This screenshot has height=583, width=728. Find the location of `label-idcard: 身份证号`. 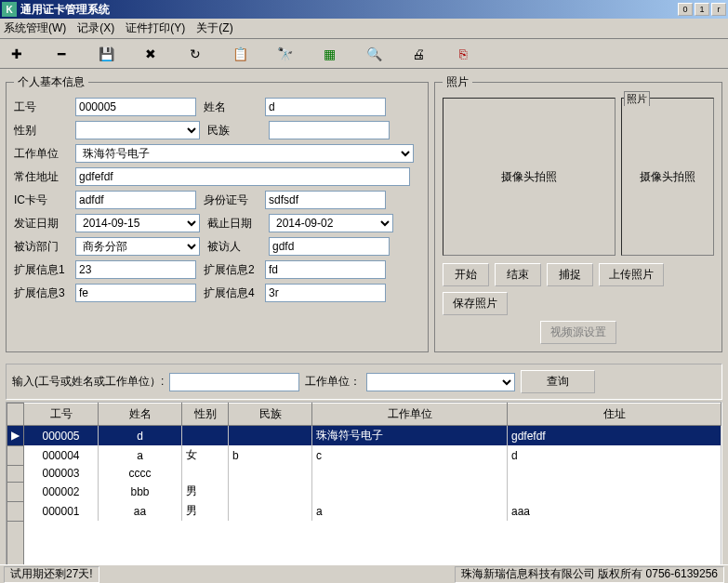

label-idcard: 身份证号 is located at coordinates (231, 201).